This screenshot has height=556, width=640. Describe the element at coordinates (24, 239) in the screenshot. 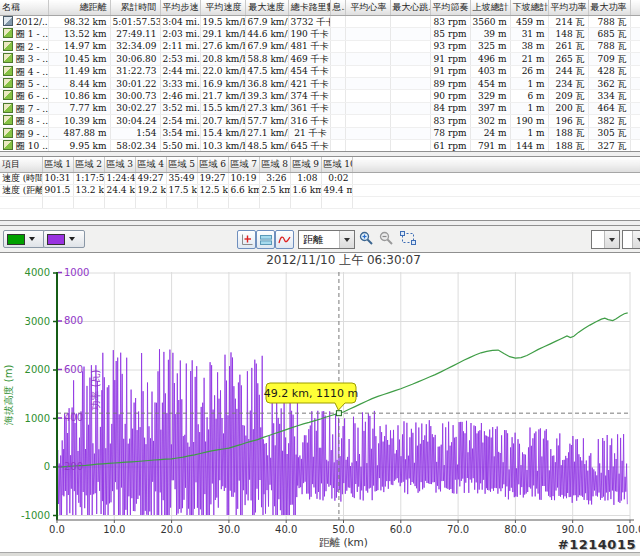

I see `elevation-color-button` at that location.